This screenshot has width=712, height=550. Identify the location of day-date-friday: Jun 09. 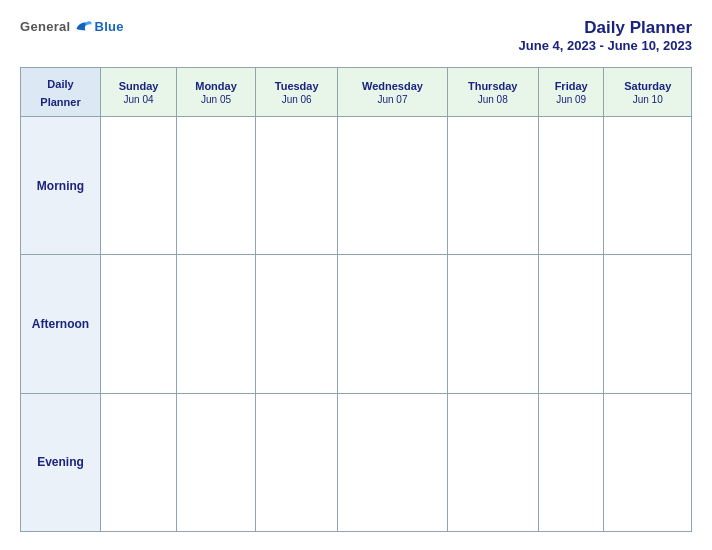
(572, 100).